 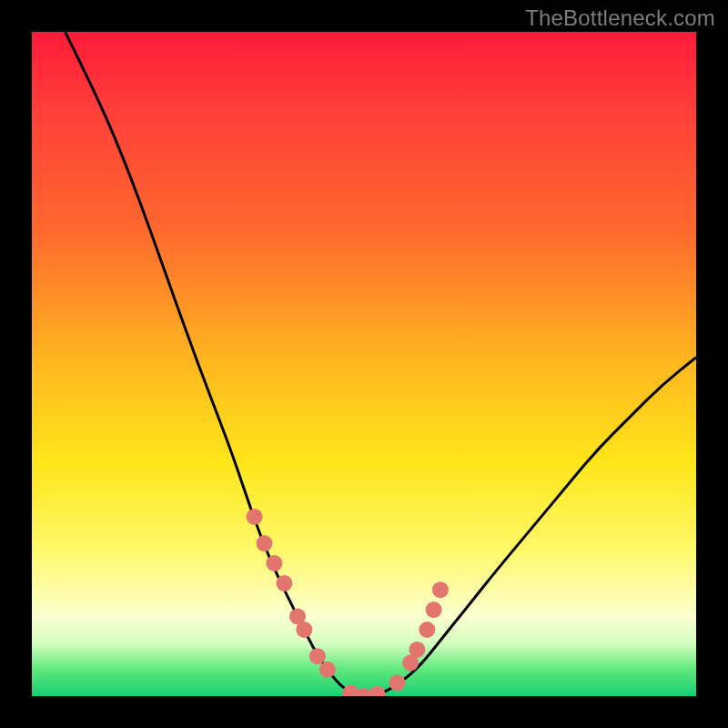 What do you see at coordinates (348, 602) in the screenshot?
I see `marker-group` at bounding box center [348, 602].